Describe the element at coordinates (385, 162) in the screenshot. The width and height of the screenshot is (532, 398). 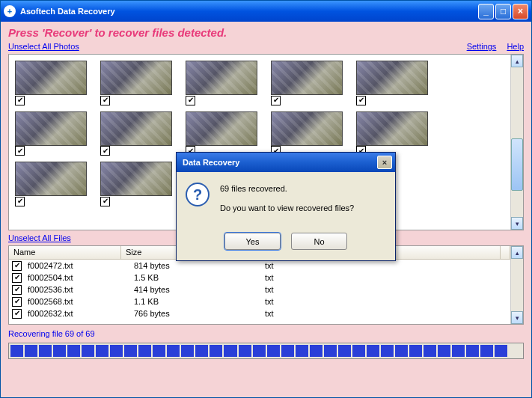
I see `dialog-close-button: ×` at that location.